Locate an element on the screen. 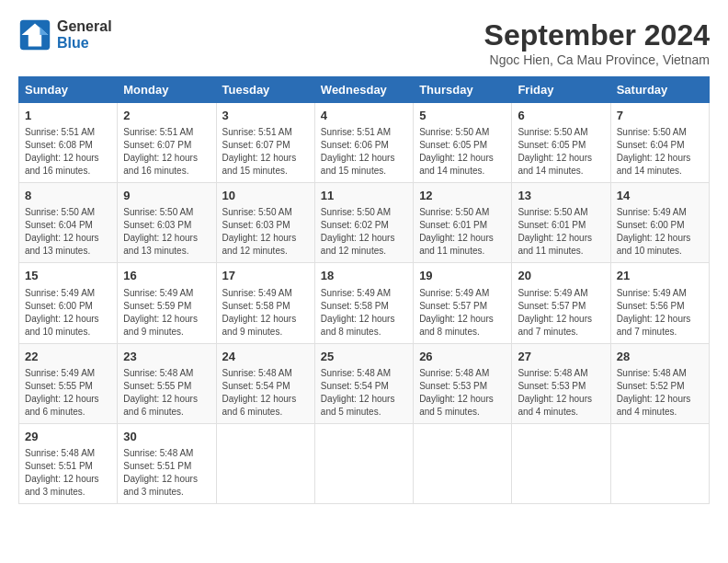  day-number: 11 is located at coordinates (364, 196).